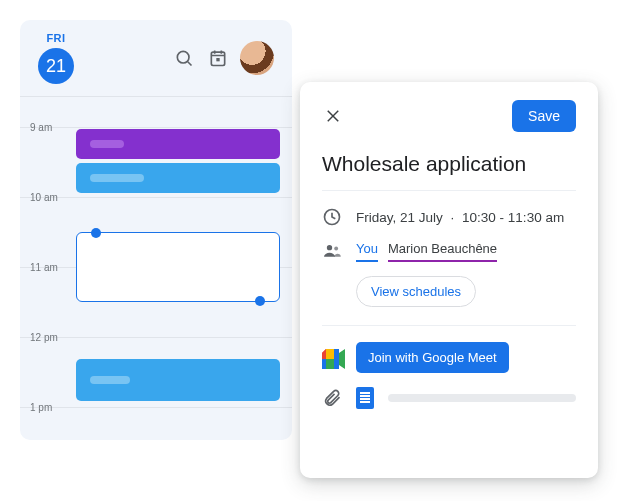 This screenshot has height=501, width=619. Describe the element at coordinates (44, 338) in the screenshot. I see `hour-label: 12 pm` at that location.